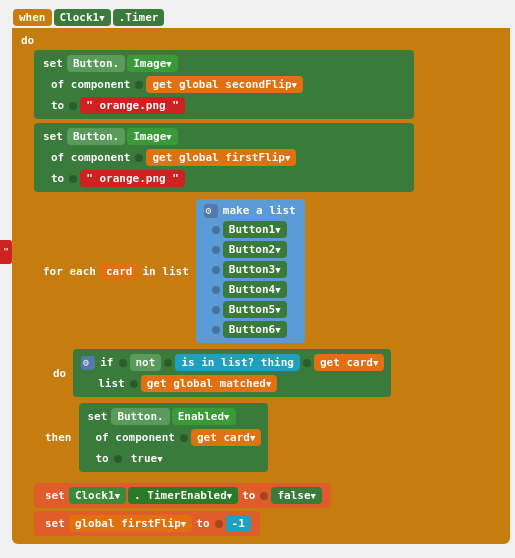 The image size is (515, 558). What do you see at coordinates (250, 271) in the screenshot?
I see `make-list-block: make a list Button1 Button2` at bounding box center [250, 271].